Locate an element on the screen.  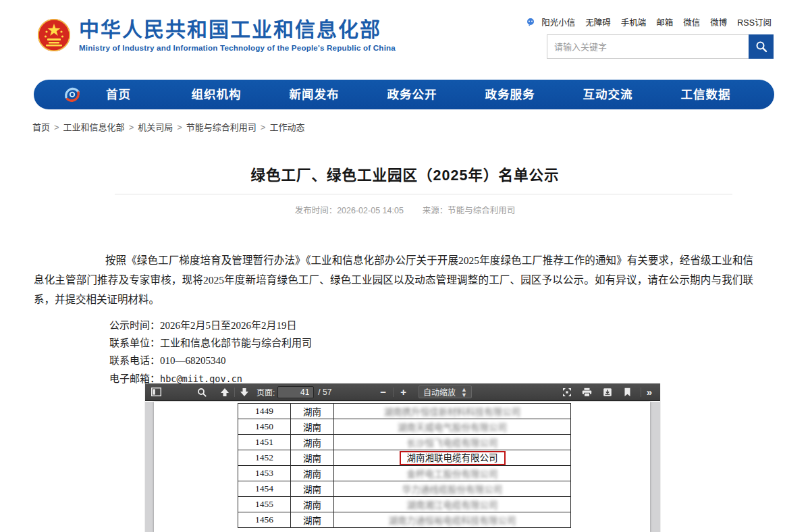
cell-company: 湖南力通恒裕电缆科技有限公司 is located at coordinates (452, 520).